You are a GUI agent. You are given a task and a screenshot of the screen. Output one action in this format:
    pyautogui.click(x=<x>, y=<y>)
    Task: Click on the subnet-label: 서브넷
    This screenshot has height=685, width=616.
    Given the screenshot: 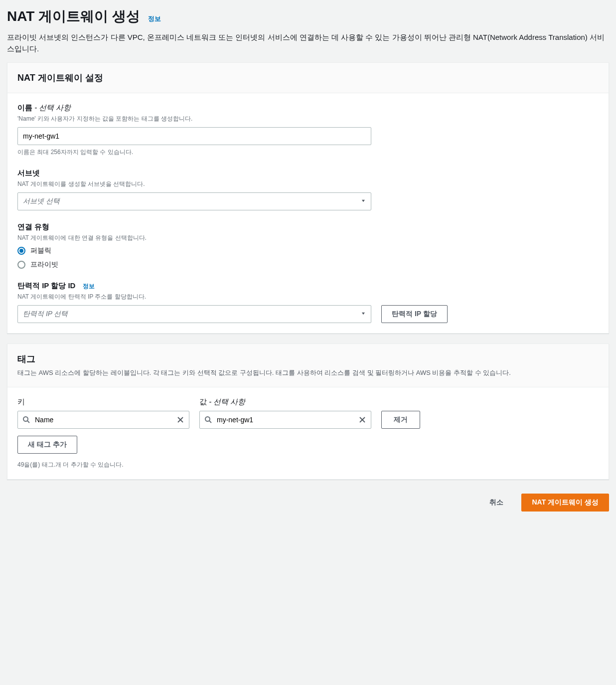 What is the action you would take?
    pyautogui.click(x=308, y=173)
    